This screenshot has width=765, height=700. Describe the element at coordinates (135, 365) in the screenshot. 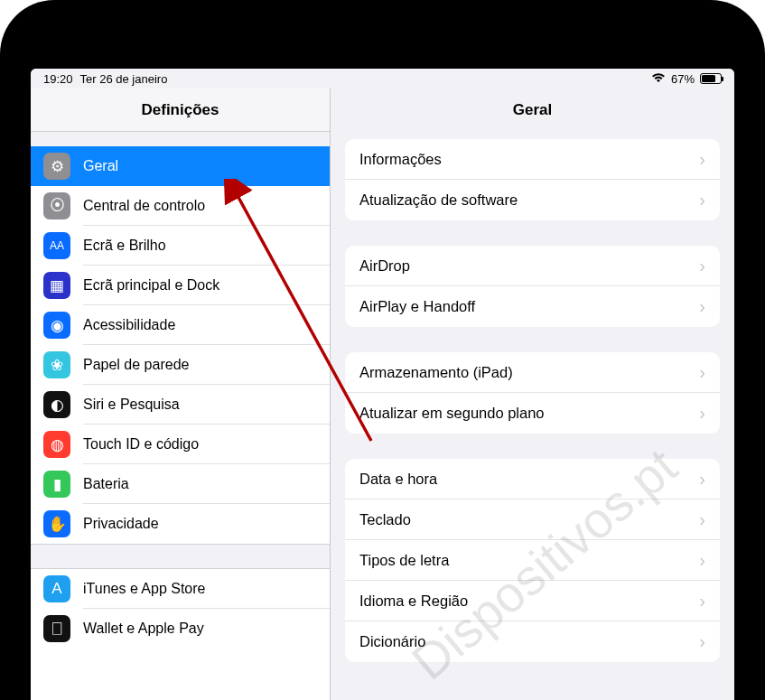

I see `sidebar-item-label: Papel de parede` at that location.